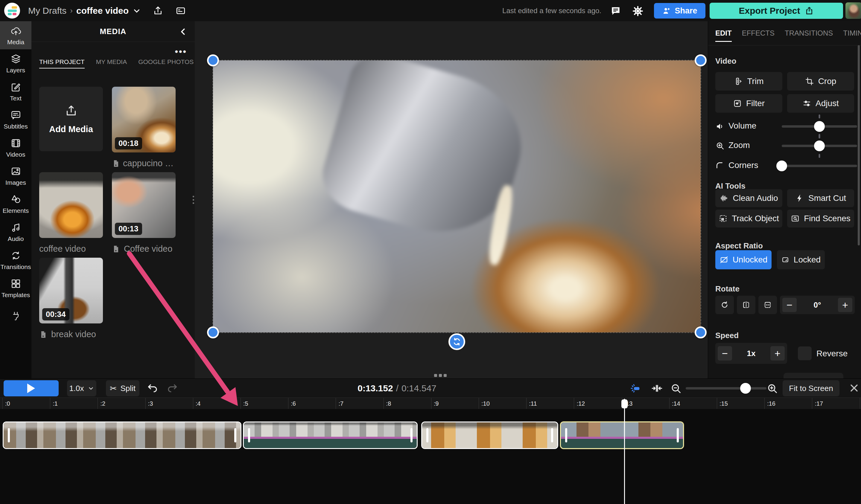  I want to click on media-item: coffee video, so click(71, 213).